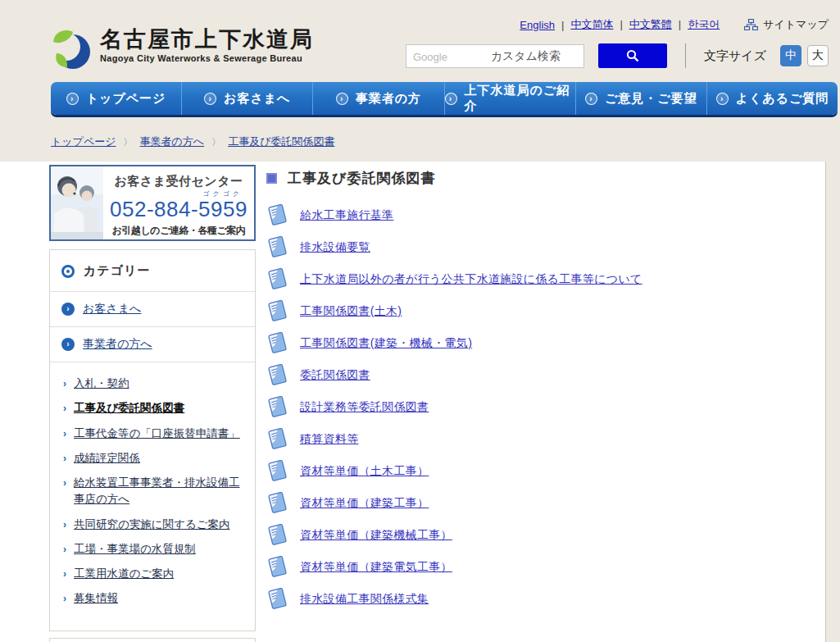 The width and height of the screenshot is (840, 642). What do you see at coordinates (818, 56) in the screenshot?
I see `font-size-button: 大` at bounding box center [818, 56].